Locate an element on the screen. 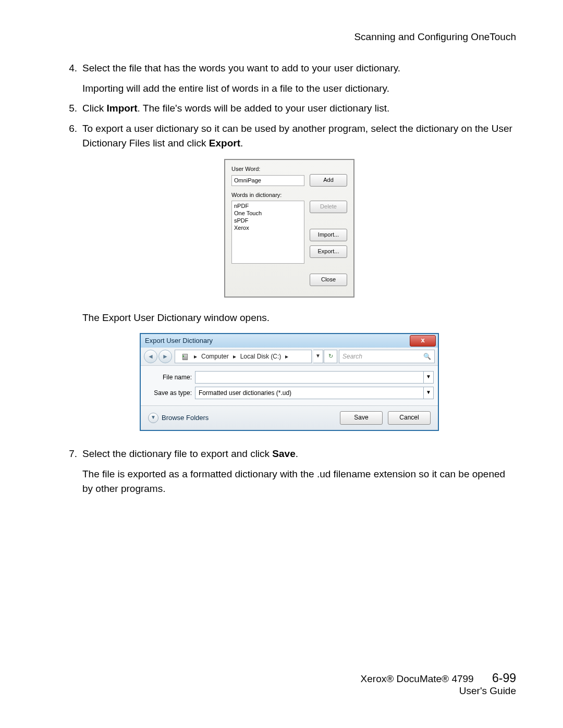 The image size is (563, 728). dialog-title: Export User Dictionary is located at coordinates (179, 341).